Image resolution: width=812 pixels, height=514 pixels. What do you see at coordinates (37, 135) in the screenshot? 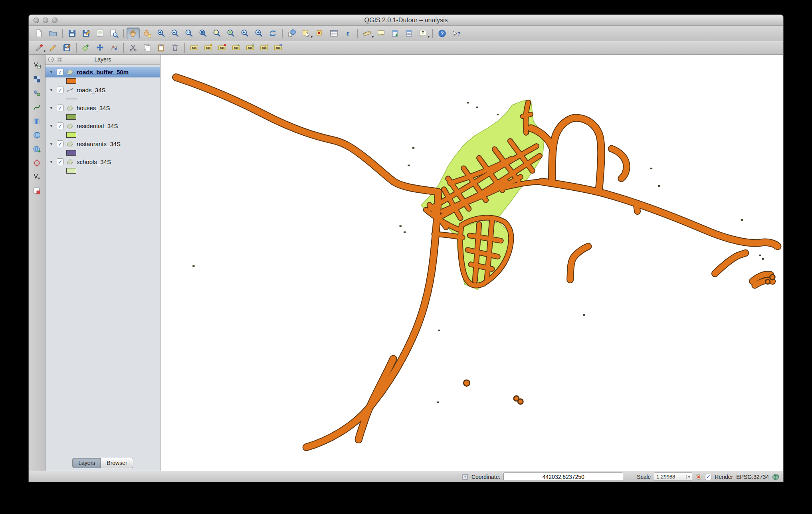
I see `add-wms-layer-button` at bounding box center [37, 135].